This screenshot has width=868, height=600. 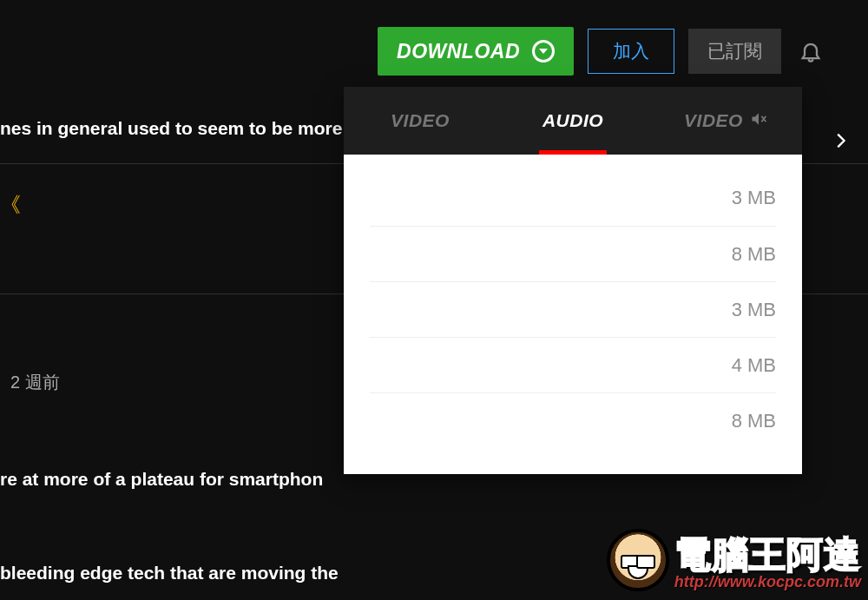 I want to click on comment-text: re at more of a plateau for smartphon bl…, so click(x=169, y=500).